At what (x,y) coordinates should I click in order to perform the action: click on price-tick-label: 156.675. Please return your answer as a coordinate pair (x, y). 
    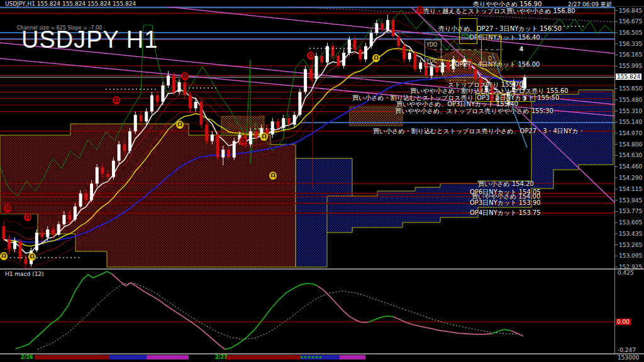
    Looking at the image, I should click on (630, 21).